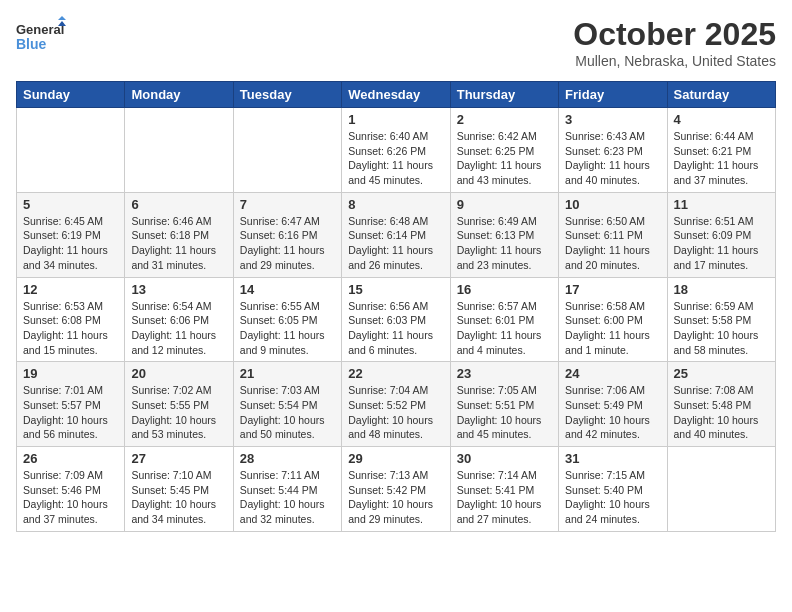  What do you see at coordinates (722, 120) in the screenshot?
I see `day-number: 4` at bounding box center [722, 120].